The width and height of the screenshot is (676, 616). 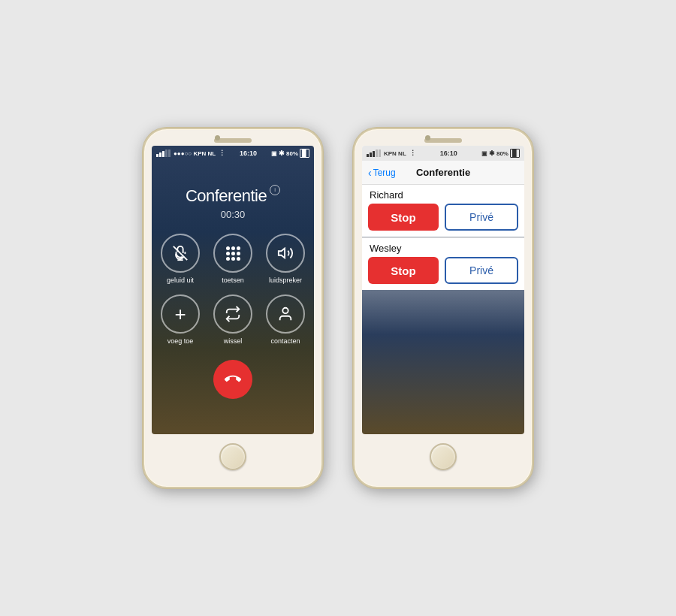 I want to click on bluetooth-icon: ✱, so click(x=282, y=153).